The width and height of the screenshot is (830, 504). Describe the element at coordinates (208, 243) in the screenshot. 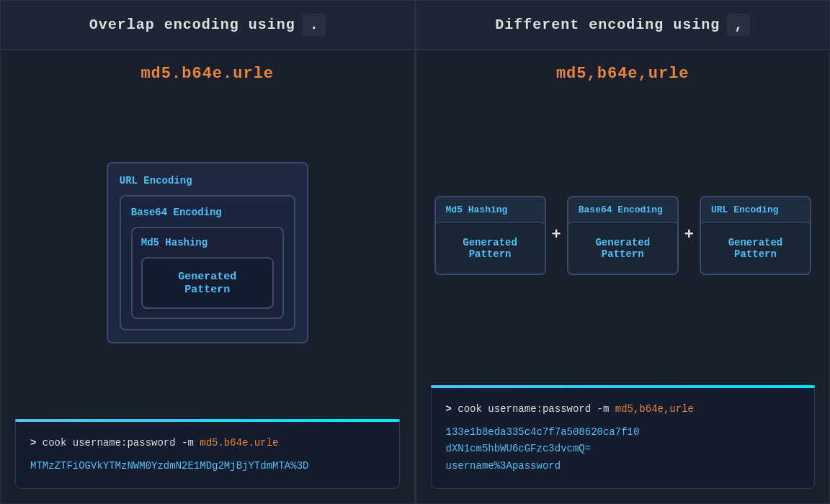

I see `md5-hashing-label: Md5 Hashing` at that location.